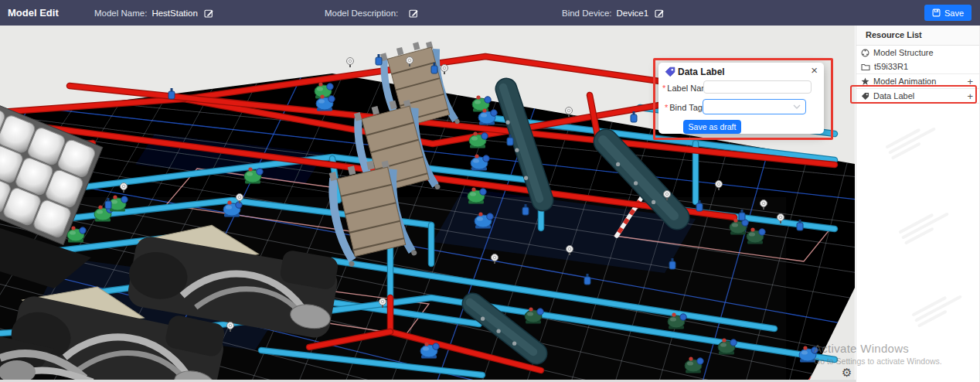  What do you see at coordinates (490, 12) in the screenshot?
I see `topbar: Model Edit Model Name: HestStation Model…` at bounding box center [490, 12].